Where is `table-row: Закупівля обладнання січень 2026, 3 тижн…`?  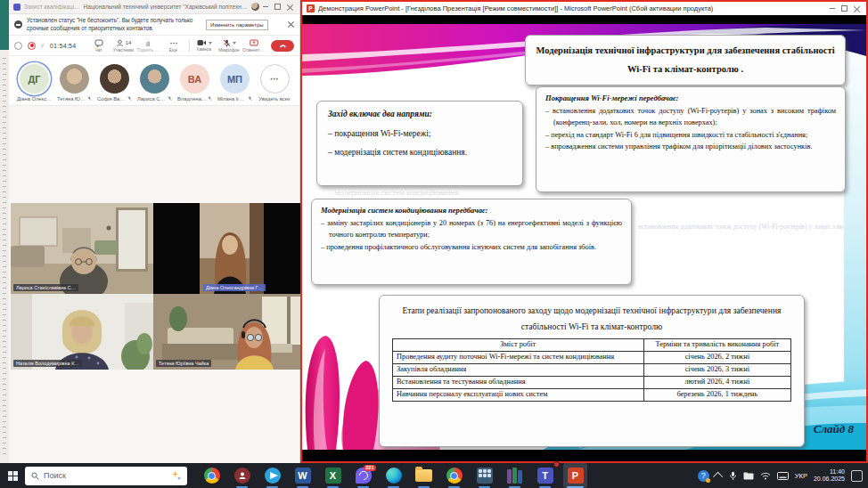
table-row: Закупівля обладнання січень 2026, 3 тижн… is located at coordinates (592, 370).